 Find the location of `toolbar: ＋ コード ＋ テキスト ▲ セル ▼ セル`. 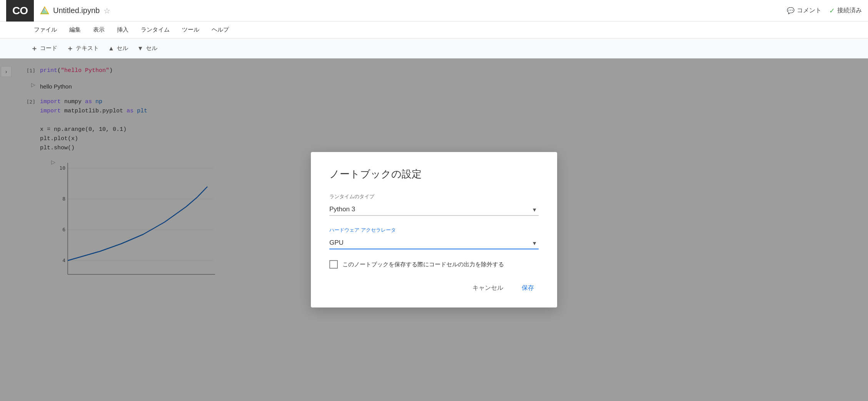

toolbar: ＋ コード ＋ テキスト ▲ セル ▼ セル is located at coordinates (434, 48).